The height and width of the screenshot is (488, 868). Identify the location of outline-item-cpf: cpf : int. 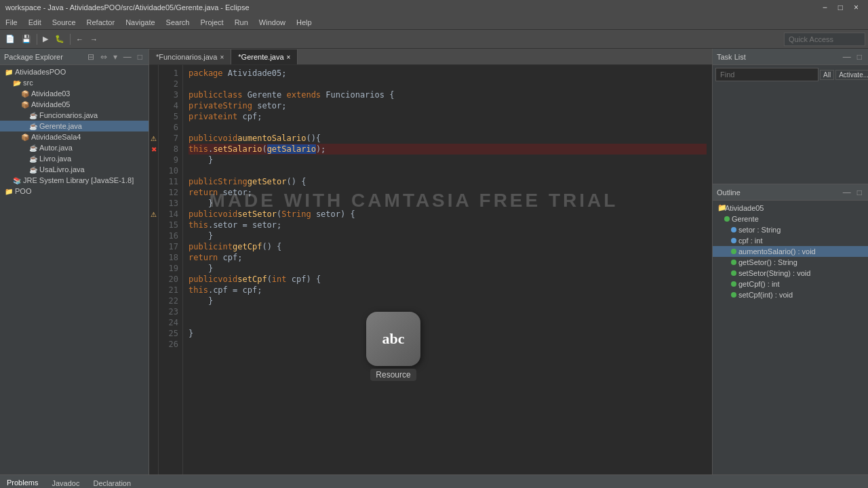
(791, 241).